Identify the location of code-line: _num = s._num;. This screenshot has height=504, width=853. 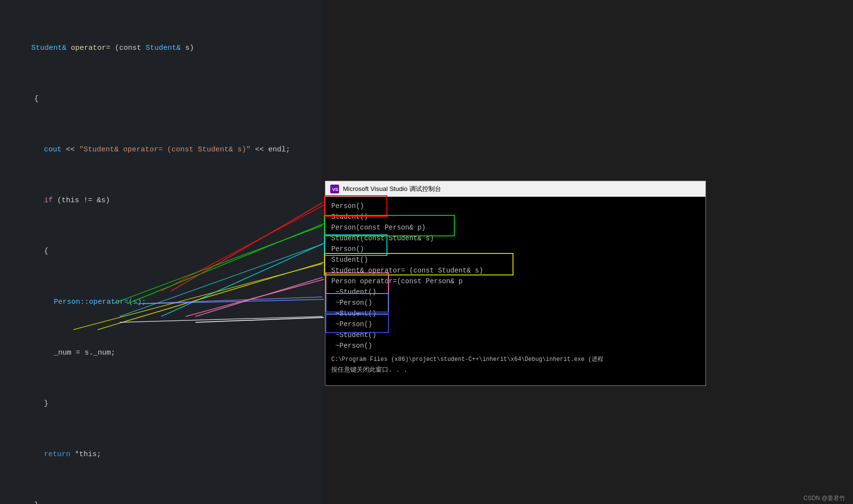
(171, 353).